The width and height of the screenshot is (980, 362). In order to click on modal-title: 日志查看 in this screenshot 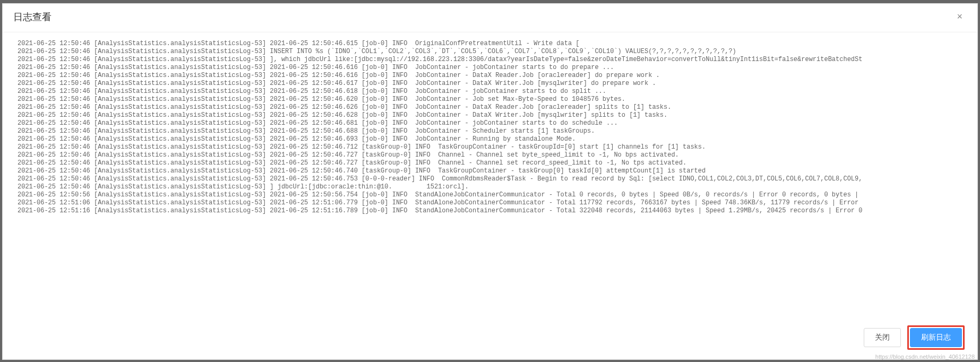, I will do `click(32, 17)`.